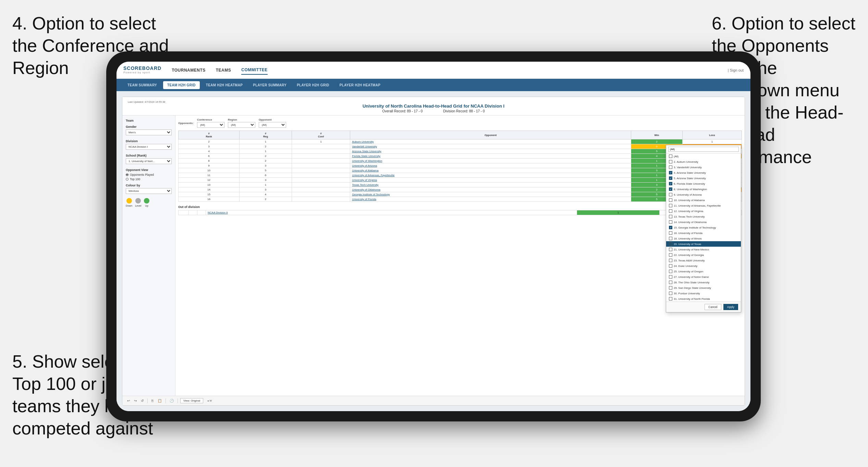 This screenshot has height=467, width=868. Describe the element at coordinates (224, 85) in the screenshot. I see `subnav-team-h2h-heatmap: TEAM H2H HEATMAP` at that location.